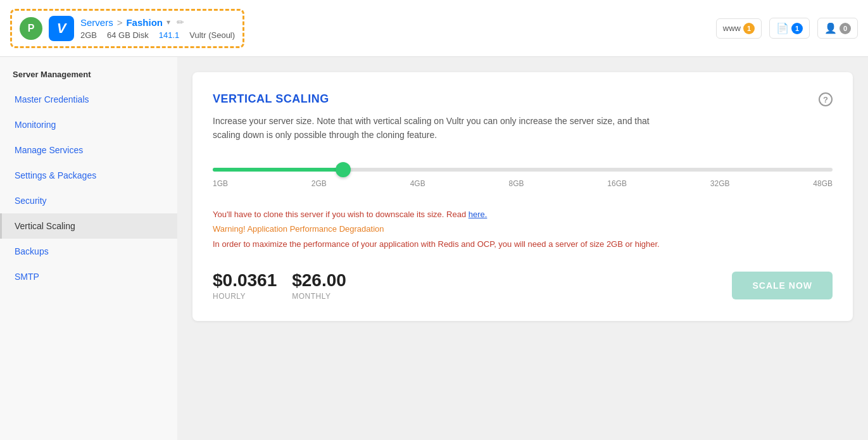  I want to click on warning-downscale: You'll have to clone this server if you …, so click(523, 214).